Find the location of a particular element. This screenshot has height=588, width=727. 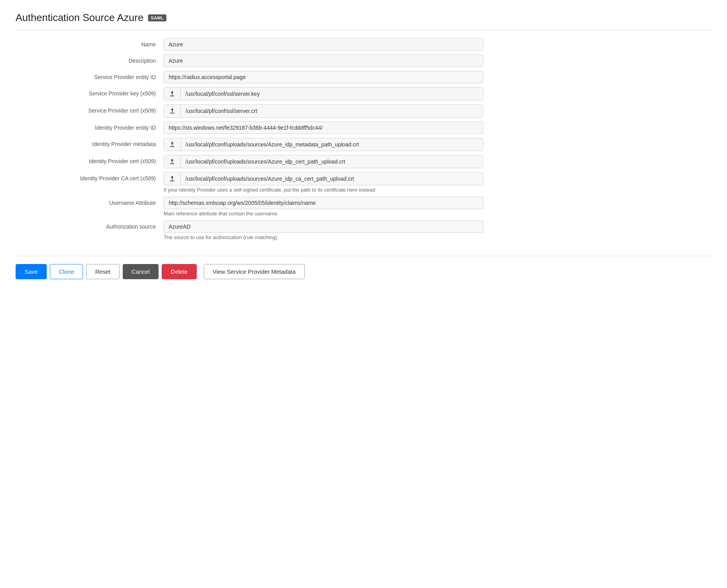

username-attr-label: Username Attribute is located at coordinates (90, 201).